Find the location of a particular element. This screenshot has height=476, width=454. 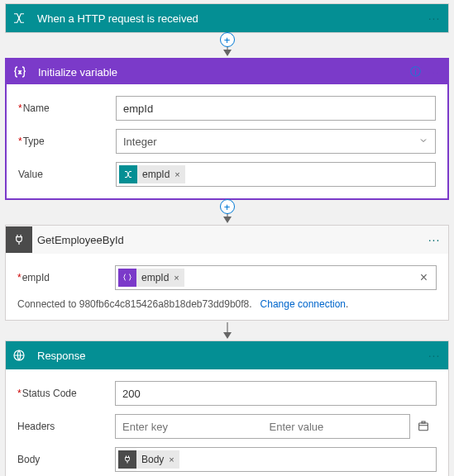

insert-step-button-1: + is located at coordinates (227, 40).